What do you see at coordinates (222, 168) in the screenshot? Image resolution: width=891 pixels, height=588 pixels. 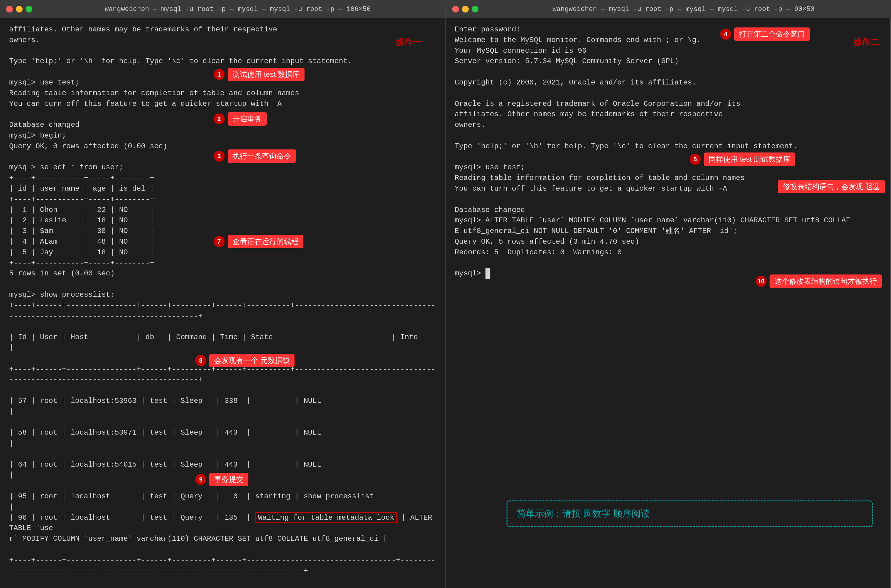 I see `left-line-select: mysql> select * from user;` at bounding box center [222, 168].